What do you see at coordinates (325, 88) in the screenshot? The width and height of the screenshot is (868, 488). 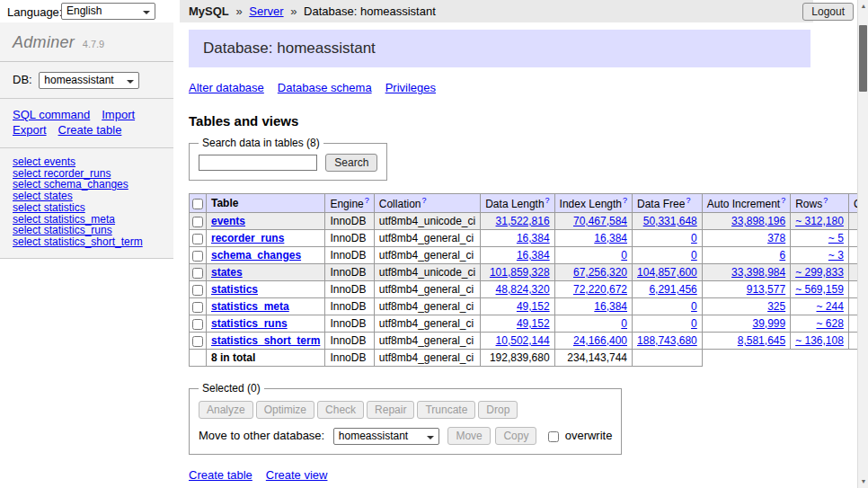 I see `action-link: Database schema` at bounding box center [325, 88].